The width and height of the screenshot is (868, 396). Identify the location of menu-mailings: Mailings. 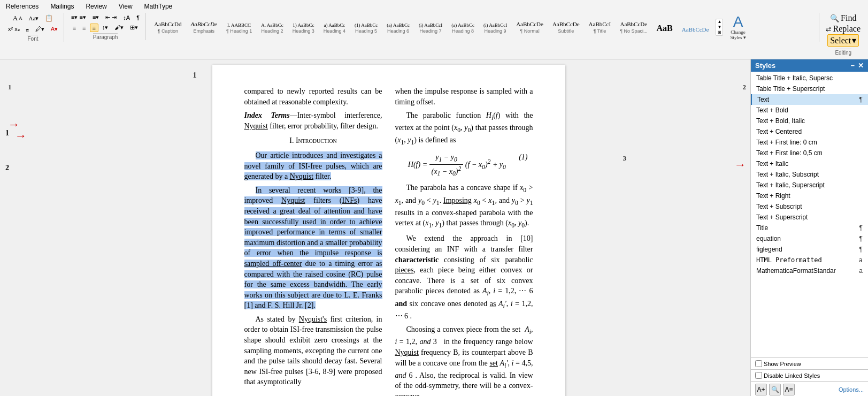
(62, 6).